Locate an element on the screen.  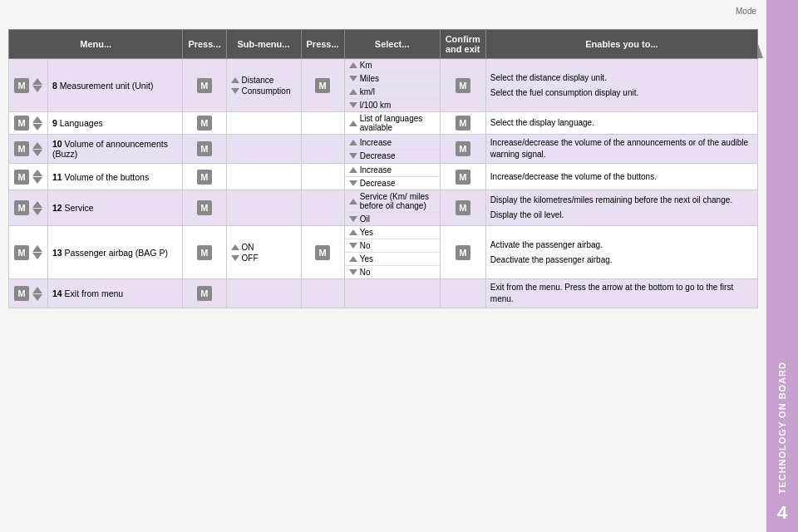
select-item-label: Km is located at coordinates (366, 65).